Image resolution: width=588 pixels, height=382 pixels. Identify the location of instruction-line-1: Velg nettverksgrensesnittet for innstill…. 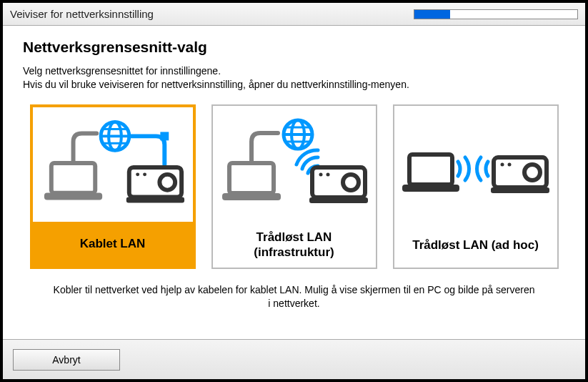
(294, 72).